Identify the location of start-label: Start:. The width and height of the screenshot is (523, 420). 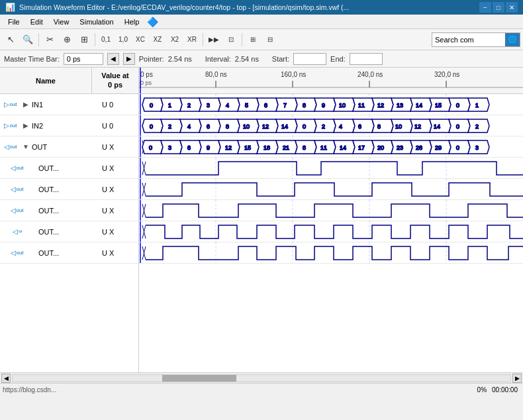
(281, 59).